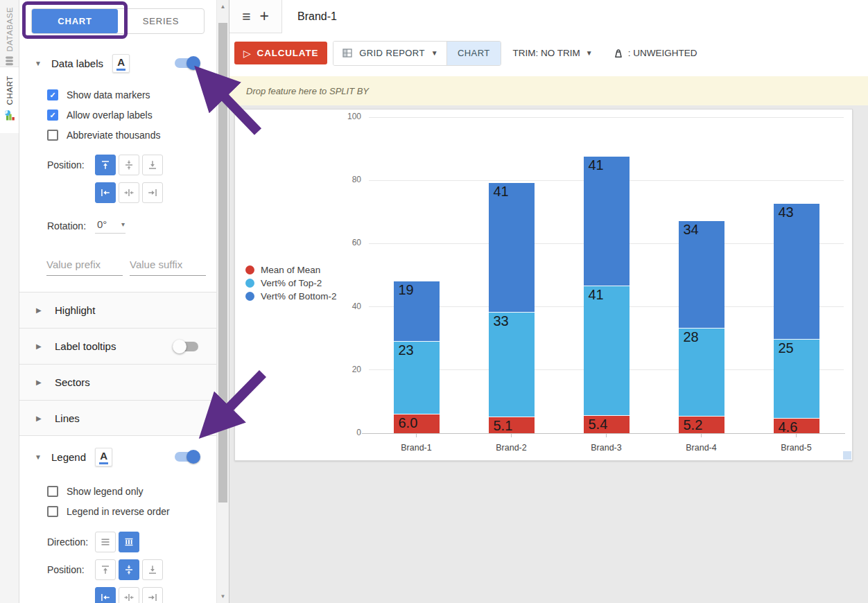  Describe the element at coordinates (693, 426) in the screenshot. I see `data-label: 5.2` at that location.